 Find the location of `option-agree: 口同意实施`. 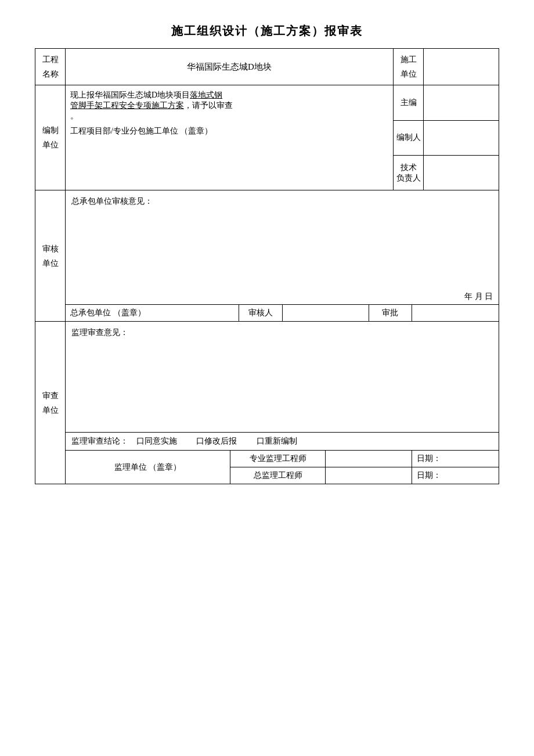

option-agree: 口同意实施 is located at coordinates (157, 441).